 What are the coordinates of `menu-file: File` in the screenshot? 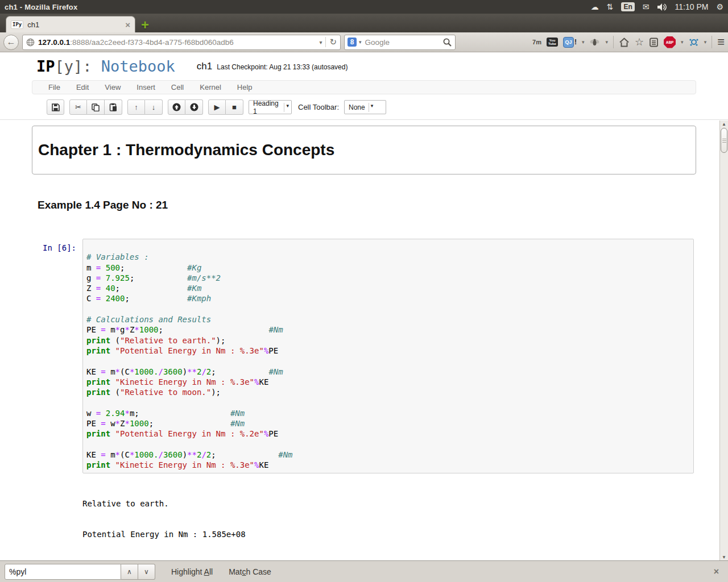 It's located at (55, 88).